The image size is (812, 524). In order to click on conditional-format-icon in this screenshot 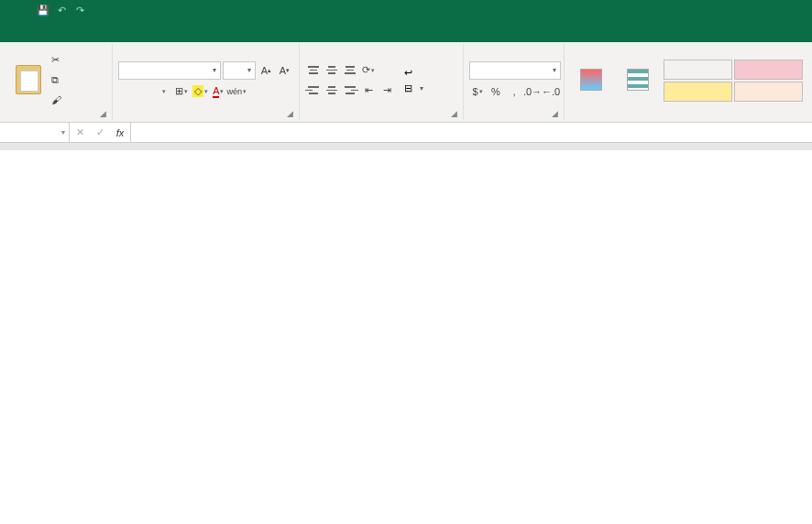, I will do `click(591, 80)`.